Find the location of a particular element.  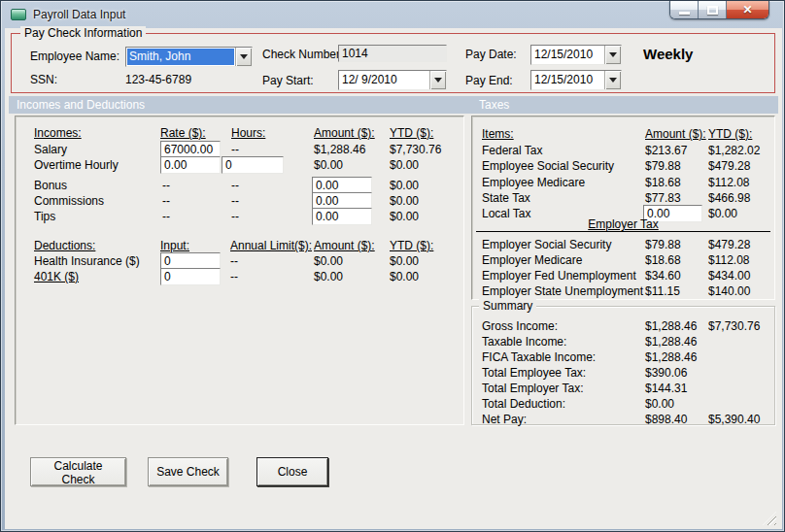

ytd-value: $479.28 is located at coordinates (729, 245).